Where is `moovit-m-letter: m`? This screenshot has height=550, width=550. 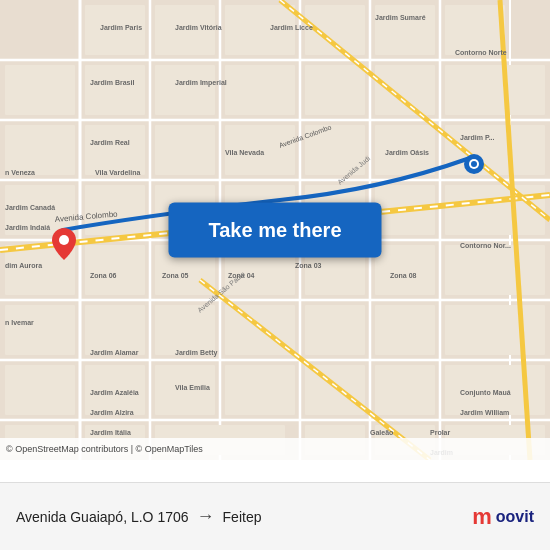 moovit-m-letter: m is located at coordinates (482, 517).